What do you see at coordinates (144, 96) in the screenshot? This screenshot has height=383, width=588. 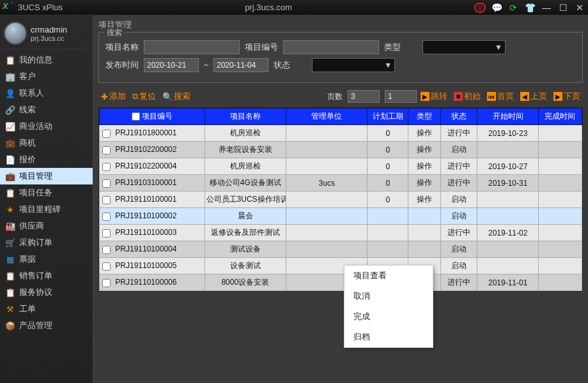 I see `reset-button: ⧉复位` at bounding box center [144, 96].